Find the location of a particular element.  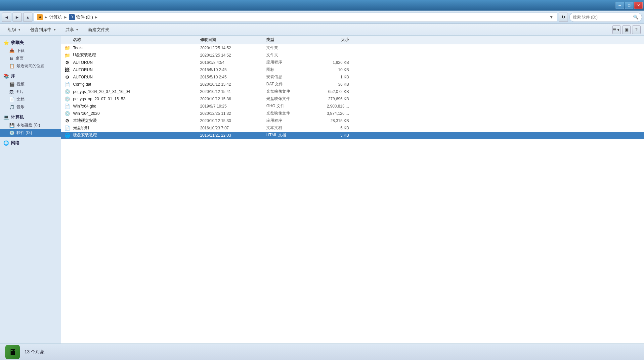

computer-label: 计算机 is located at coordinates (17, 117).